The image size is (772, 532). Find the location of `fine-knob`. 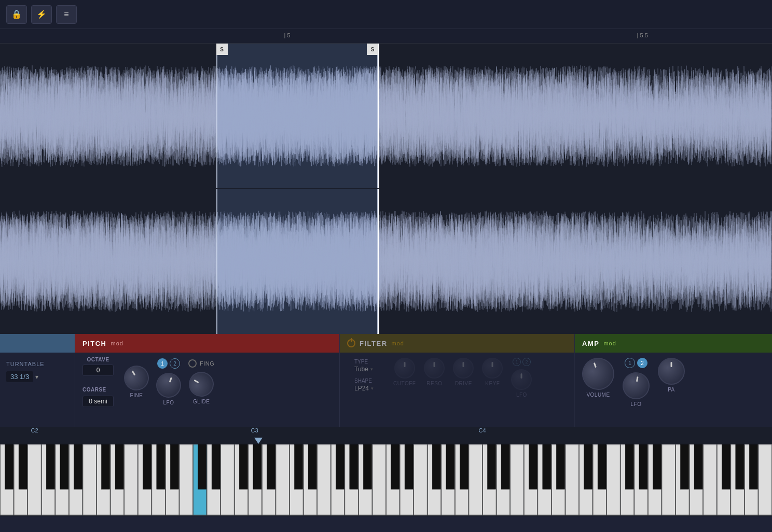

fine-knob is located at coordinates (136, 378).